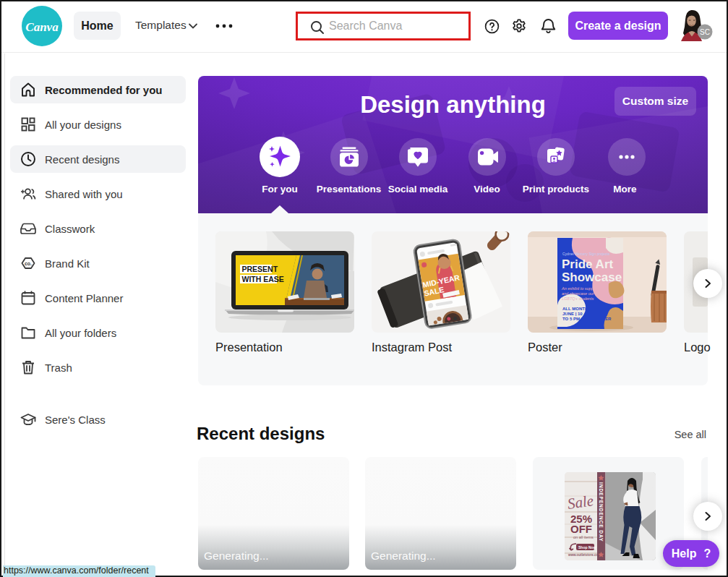  I want to click on svg-text: TO 5 PM | ART CENTER, so click(587, 319).